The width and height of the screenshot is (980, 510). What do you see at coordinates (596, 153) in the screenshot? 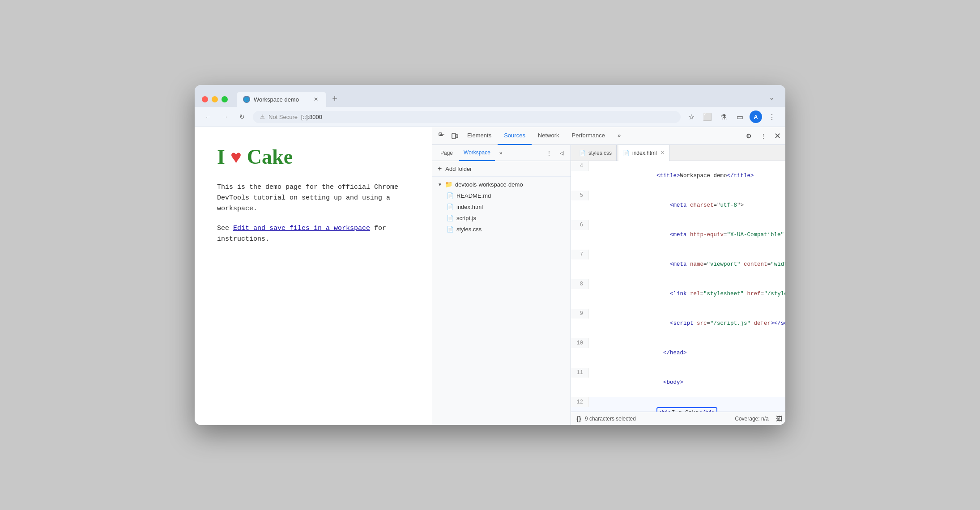
I see `editor-tab-styles: 📄 styles.css` at bounding box center [596, 153].